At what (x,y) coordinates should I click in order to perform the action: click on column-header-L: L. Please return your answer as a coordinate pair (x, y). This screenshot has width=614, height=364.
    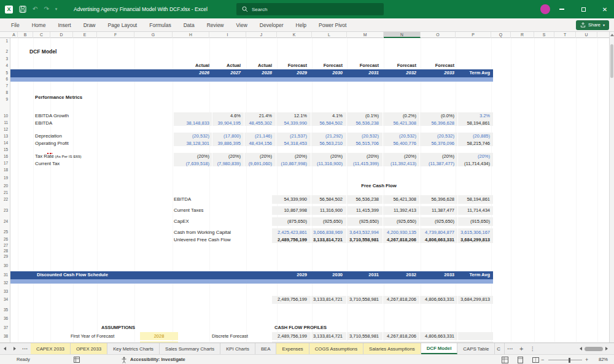
    Looking at the image, I should click on (329, 35).